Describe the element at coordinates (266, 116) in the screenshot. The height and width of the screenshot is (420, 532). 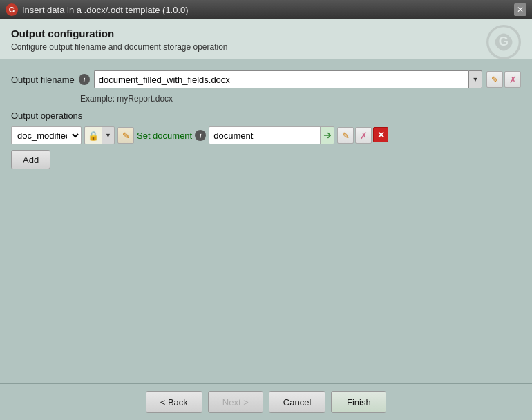
I see `output-operations-label: Output operations` at that location.